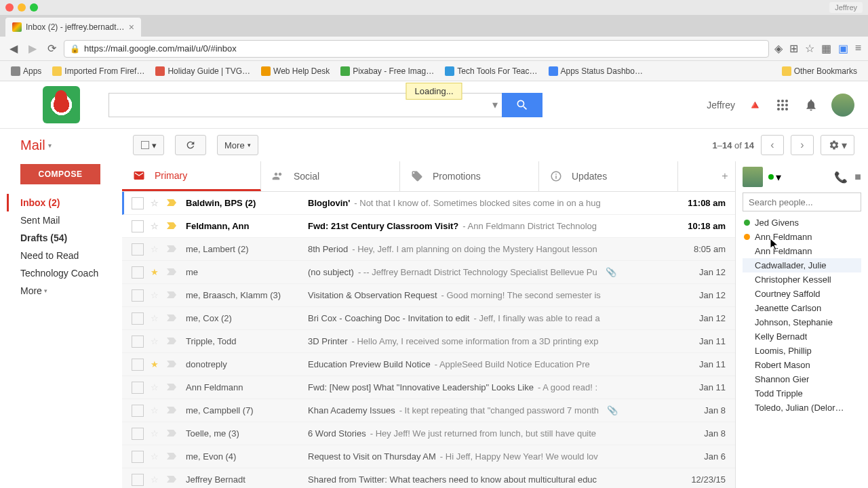  I want to click on refresh-button, so click(191, 145).